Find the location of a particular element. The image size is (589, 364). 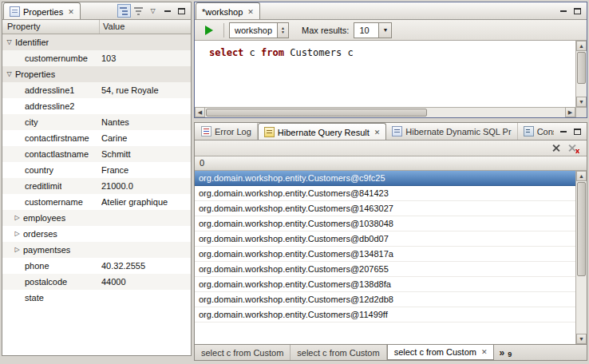

property-name: phone is located at coordinates (37, 266).